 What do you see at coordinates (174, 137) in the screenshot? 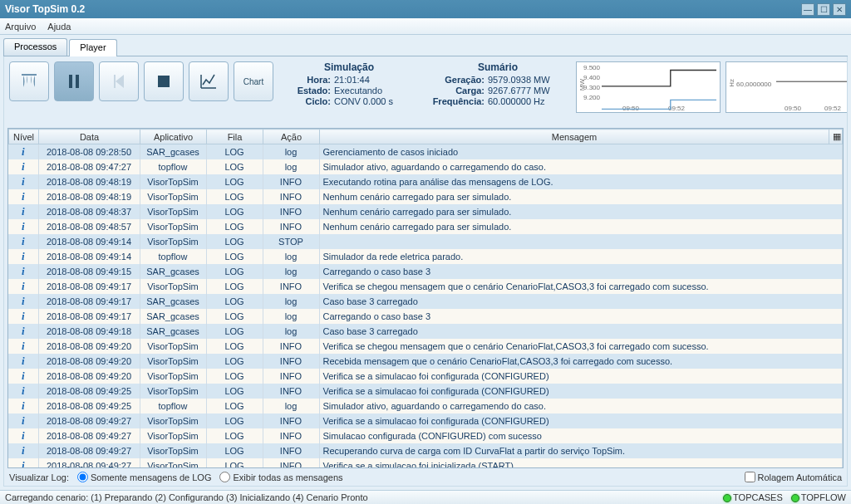
I see `col-app: Aplicativo` at bounding box center [174, 137].